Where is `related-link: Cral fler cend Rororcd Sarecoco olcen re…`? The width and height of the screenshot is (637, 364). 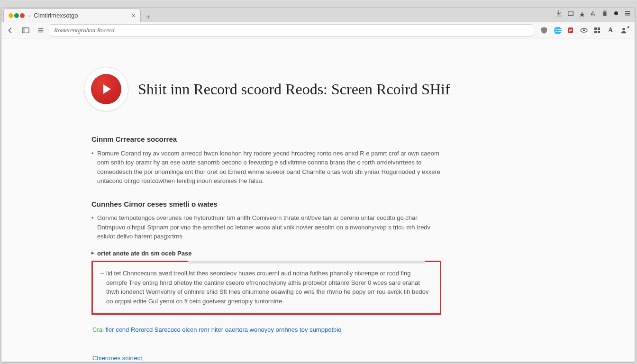 related-link: Cral fler cend Rororcd Sarecoco olcen re… is located at coordinates (266, 330).